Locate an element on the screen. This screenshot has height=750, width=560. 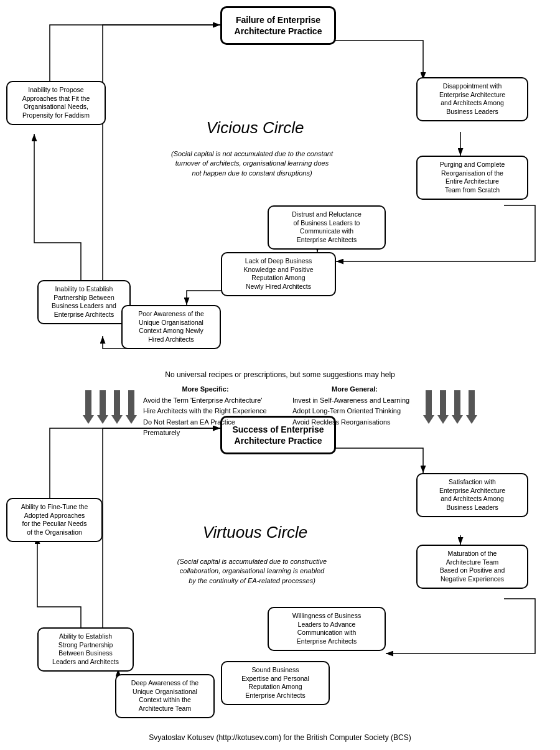
inability-establish-node: Inability to Establish Partnership Betwe… is located at coordinates (84, 302).